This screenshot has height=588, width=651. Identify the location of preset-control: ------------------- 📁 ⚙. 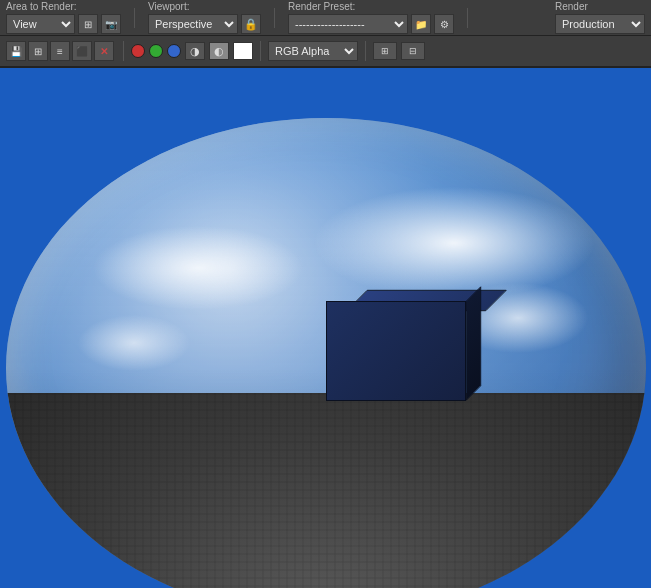
(371, 24).